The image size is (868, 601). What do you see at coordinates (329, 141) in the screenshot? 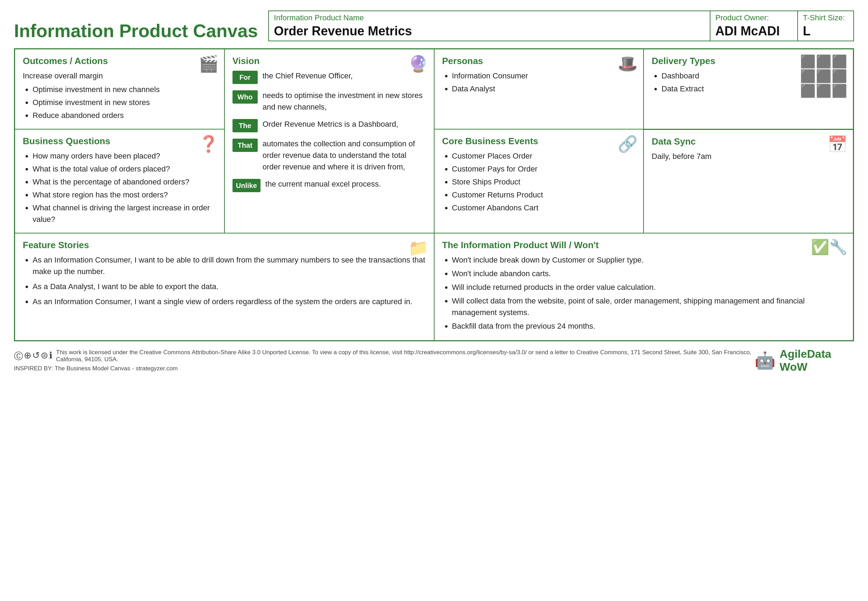
I see `vision-cell: Vision For the Chief Revenue Officer, Wh…` at bounding box center [329, 141].